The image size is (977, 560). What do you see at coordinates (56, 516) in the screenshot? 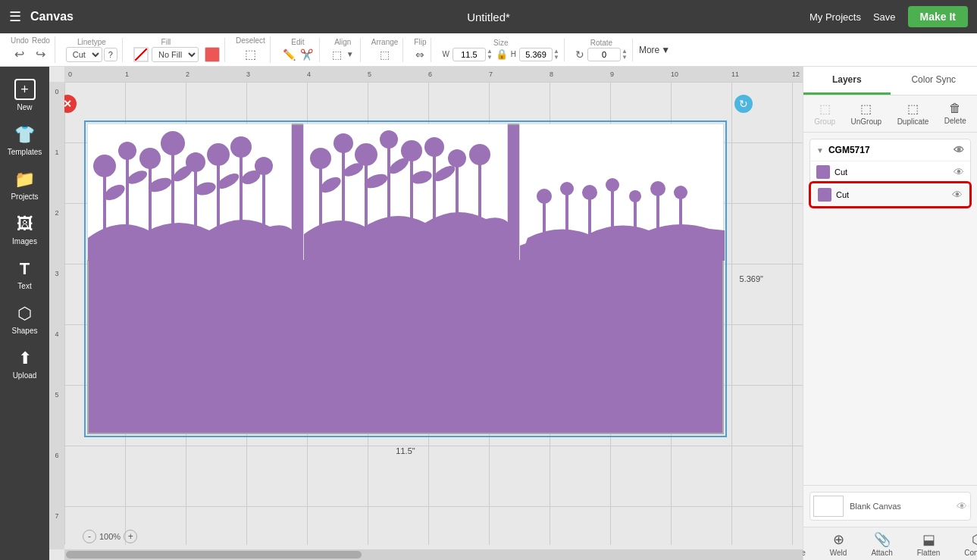
I see `svg-text: 7` at bounding box center [56, 516].